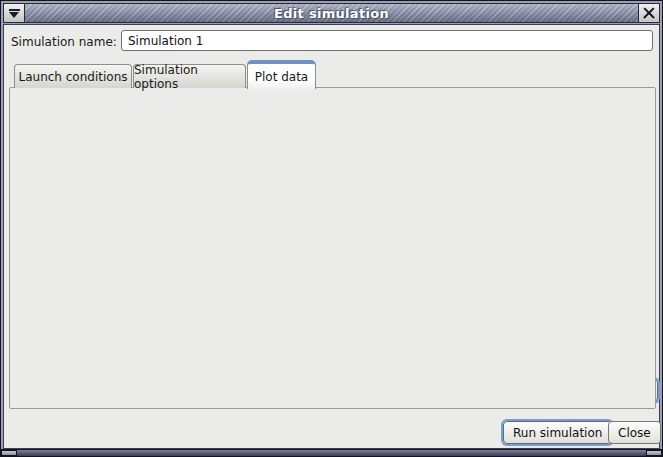  Describe the element at coordinates (332, 13) in the screenshot. I see `titlebar-background: Edit simulation` at that location.